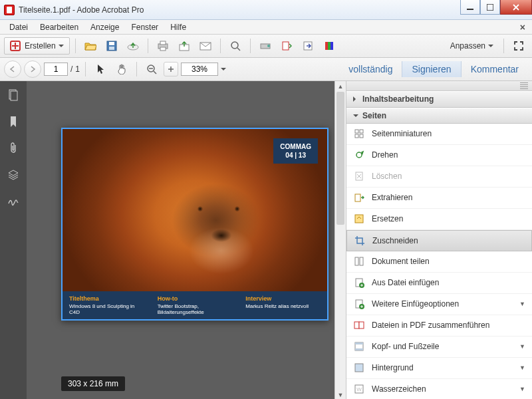 The width and height of the screenshot is (532, 399). What do you see at coordinates (133, 46) in the screenshot?
I see `cloud-button` at bounding box center [133, 46].